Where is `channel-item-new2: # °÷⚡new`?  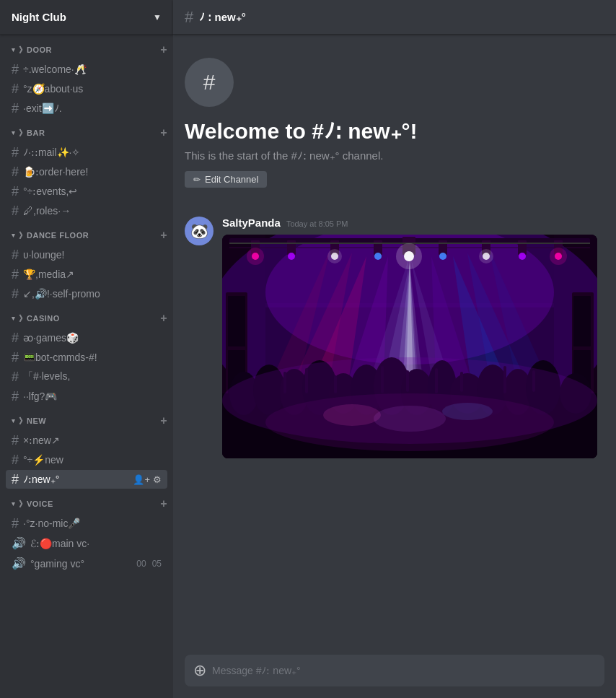
channel-item-new2: # °÷⚡new is located at coordinates (87, 460).